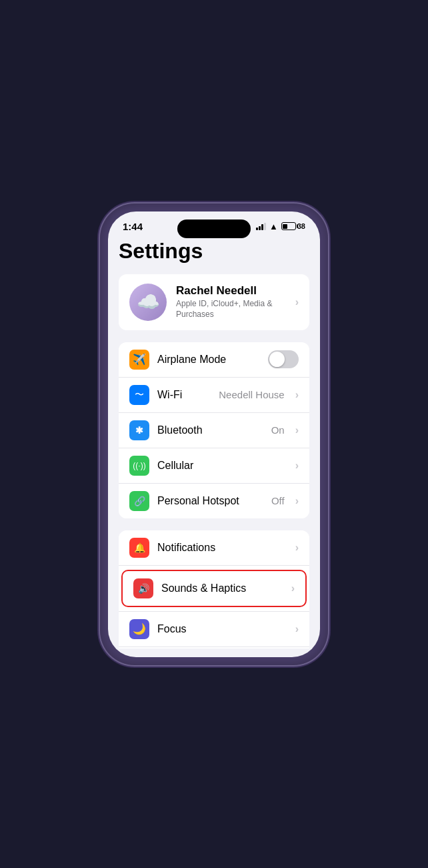  What do you see at coordinates (223, 629) in the screenshot?
I see `focus-label: Focus` at bounding box center [223, 629].